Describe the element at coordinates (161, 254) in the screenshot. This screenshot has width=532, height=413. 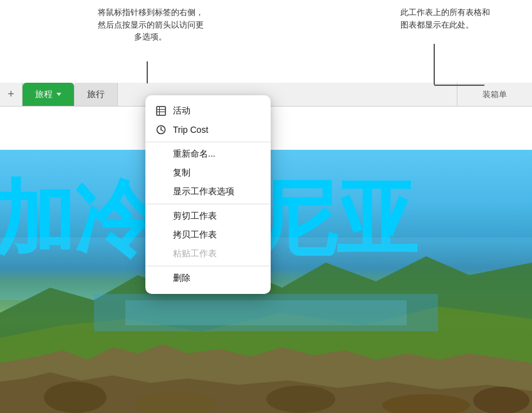
I see `paste-icon` at that location.